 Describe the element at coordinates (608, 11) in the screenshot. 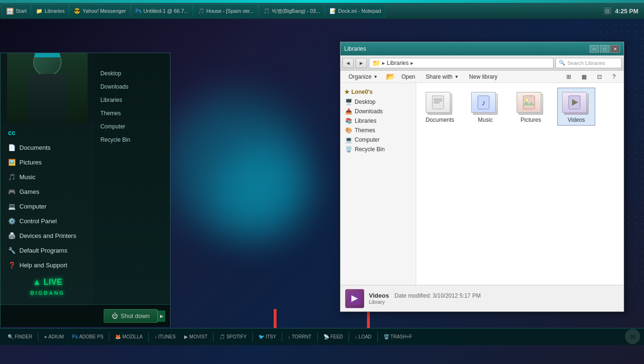

I see `minimize-all-icon: ⊟` at that location.